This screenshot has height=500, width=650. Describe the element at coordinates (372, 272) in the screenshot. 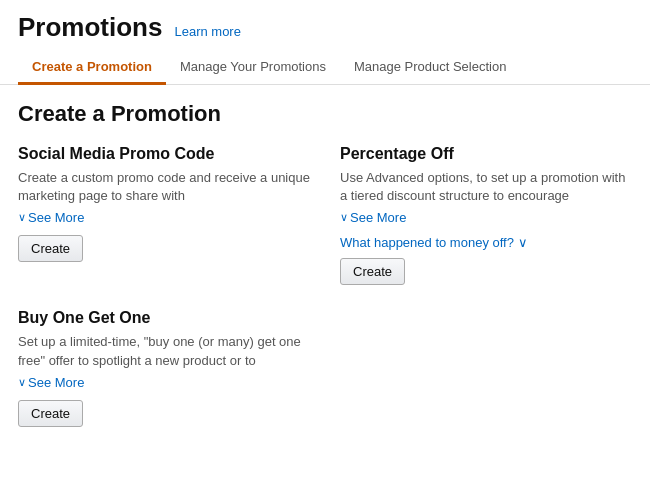

I see `create-button-percentage-off: Create` at that location.